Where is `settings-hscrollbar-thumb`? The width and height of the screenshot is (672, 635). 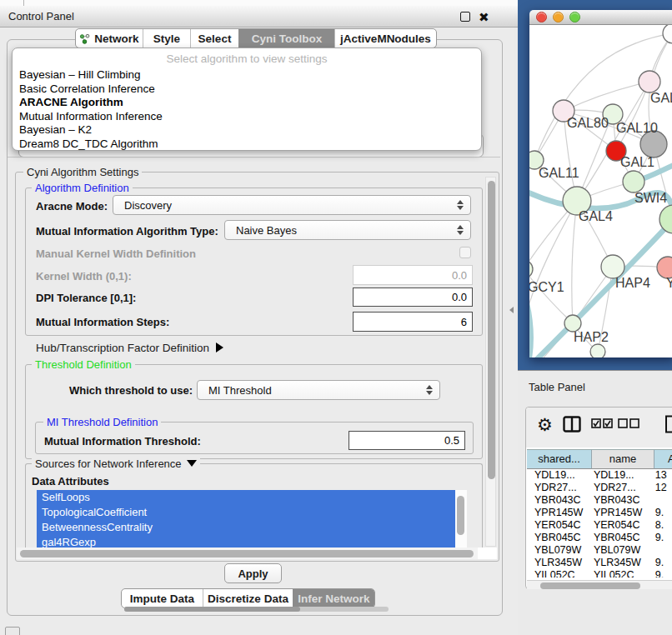 settings-hscrollbar-thumb is located at coordinates (247, 553).